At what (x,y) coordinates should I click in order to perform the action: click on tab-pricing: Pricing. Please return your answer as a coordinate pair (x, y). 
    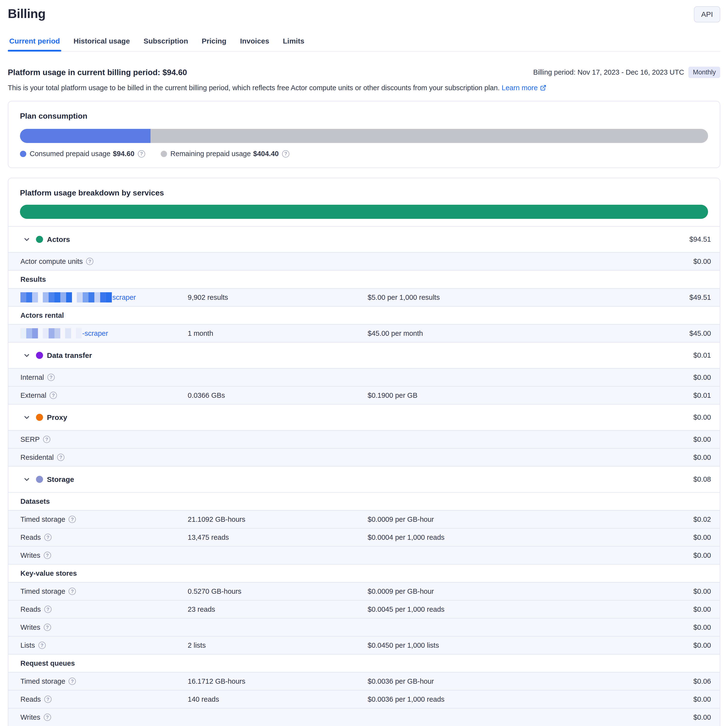
    Looking at the image, I should click on (214, 44).